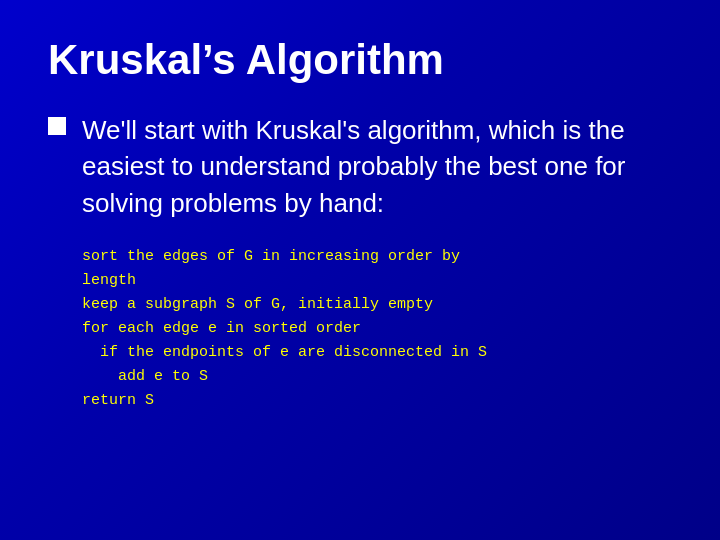  I want to click on code-line-3: keep a subgraph S of G, initially empty, so click(377, 305).